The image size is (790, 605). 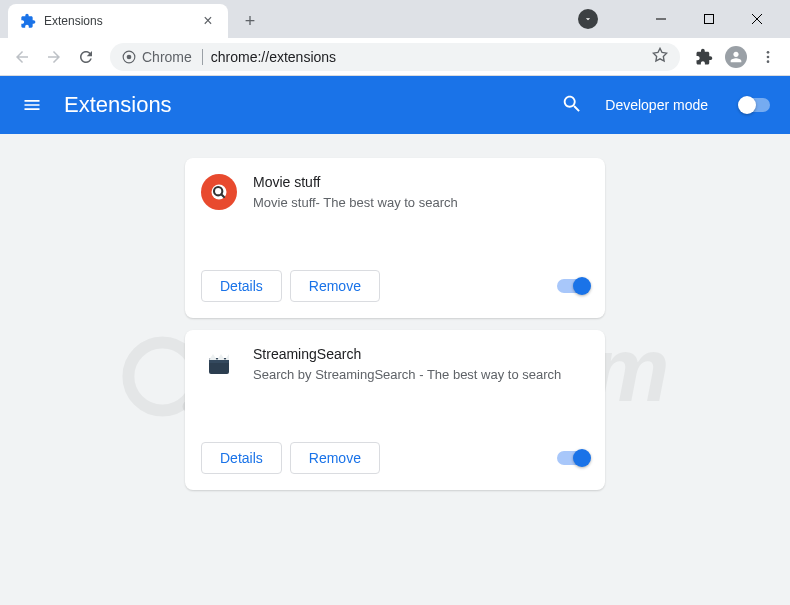 I want to click on extension-description: Search by StreamingSearch - The best way…, so click(x=421, y=375).